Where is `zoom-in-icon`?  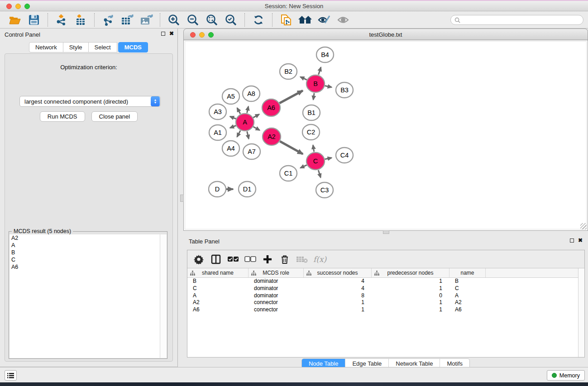
zoom-in-icon is located at coordinates (174, 20).